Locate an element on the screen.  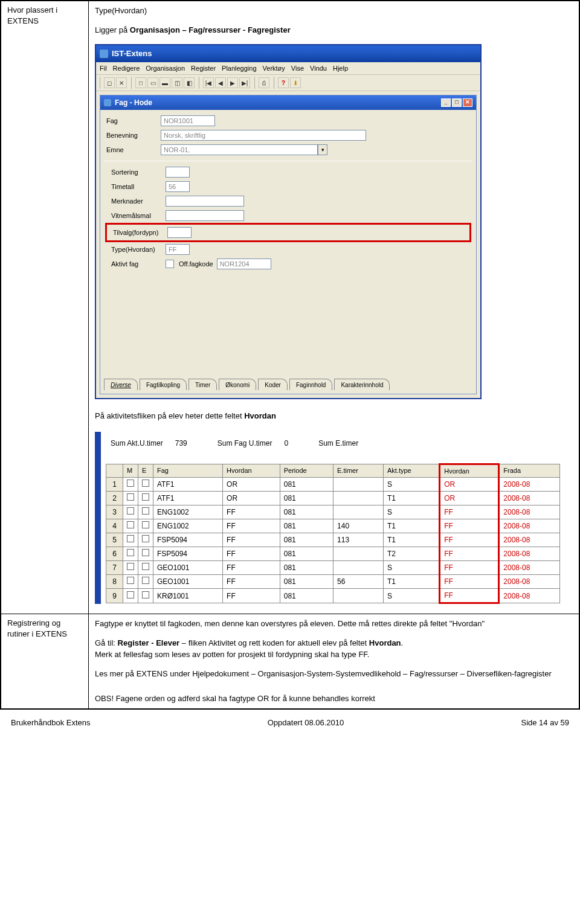
tb-first-icon: |◀ is located at coordinates (208, 83).